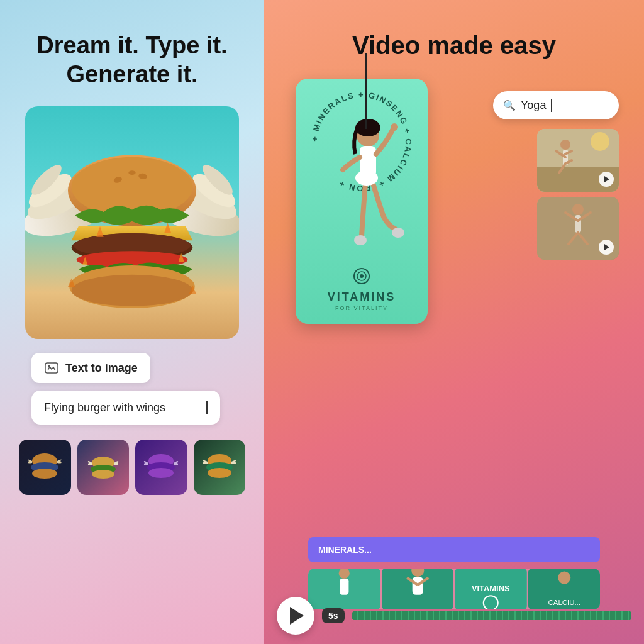 This screenshot has height=644, width=644. Describe the element at coordinates (207, 408) in the screenshot. I see `cursor-bar` at that location.